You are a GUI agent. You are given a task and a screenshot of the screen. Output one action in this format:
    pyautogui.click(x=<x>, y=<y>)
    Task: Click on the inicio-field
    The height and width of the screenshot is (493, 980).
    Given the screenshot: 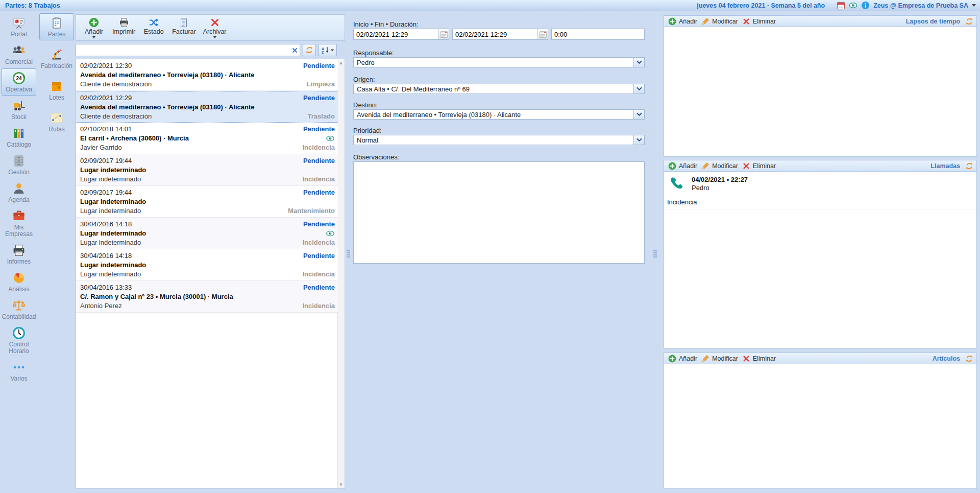 What is the action you would take?
    pyautogui.click(x=401, y=34)
    